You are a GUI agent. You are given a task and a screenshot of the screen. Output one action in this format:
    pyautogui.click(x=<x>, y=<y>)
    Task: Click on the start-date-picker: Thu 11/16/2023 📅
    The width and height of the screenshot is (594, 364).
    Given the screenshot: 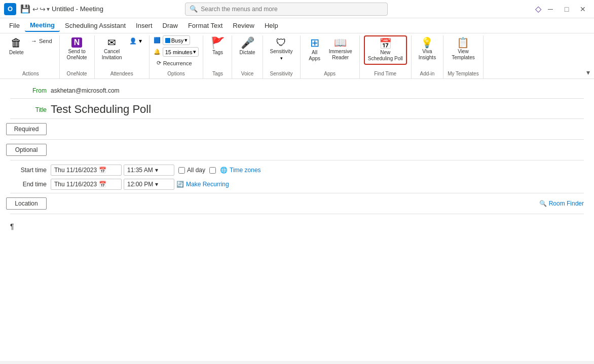 What is the action you would take?
    pyautogui.click(x=86, y=170)
    